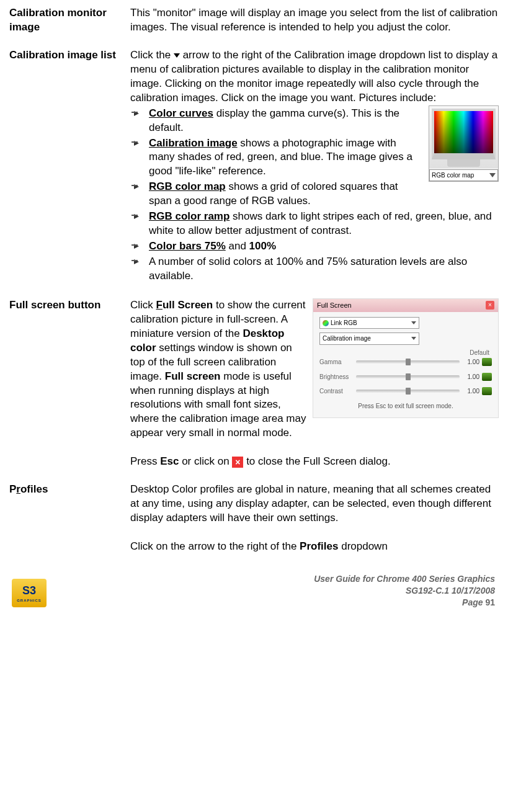 Image resolution: width=508 pixels, height=812 pixels. Describe the element at coordinates (319, 546) in the screenshot. I see `profiles-p2b: Profiles` at that location.